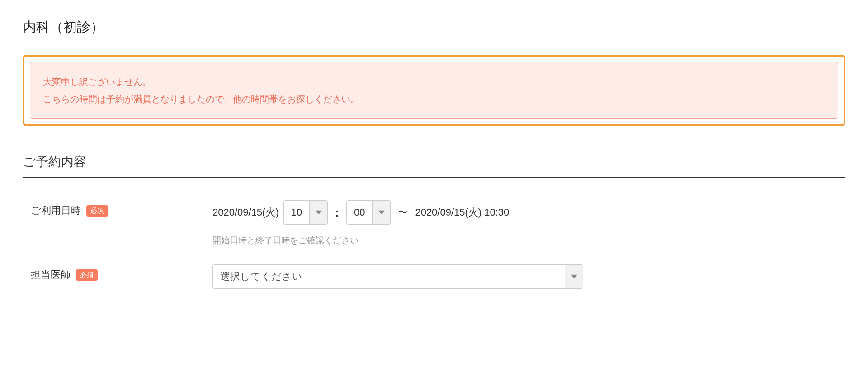  What do you see at coordinates (306, 212) in the screenshot?
I see `hour-select: 10` at bounding box center [306, 212].